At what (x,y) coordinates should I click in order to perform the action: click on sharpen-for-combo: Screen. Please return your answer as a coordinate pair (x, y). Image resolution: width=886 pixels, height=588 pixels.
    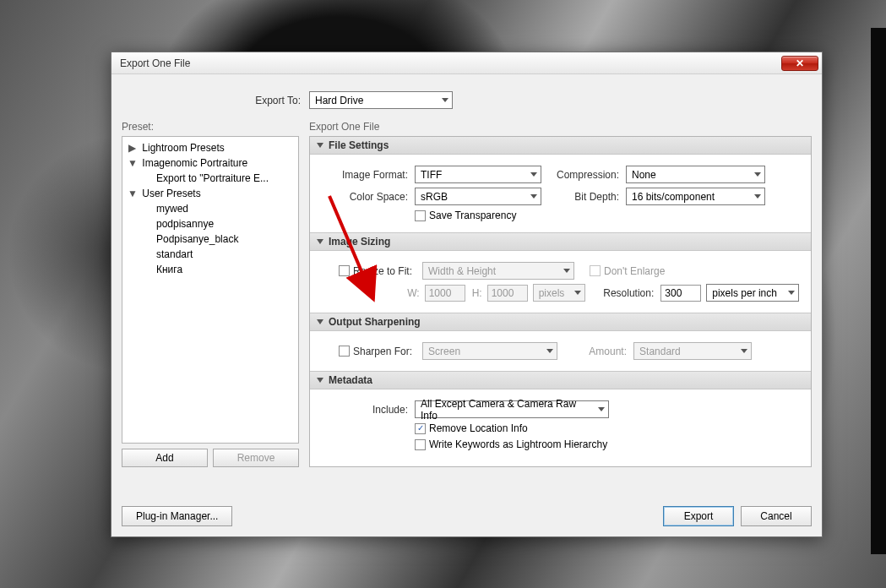
    Looking at the image, I should click on (490, 351).